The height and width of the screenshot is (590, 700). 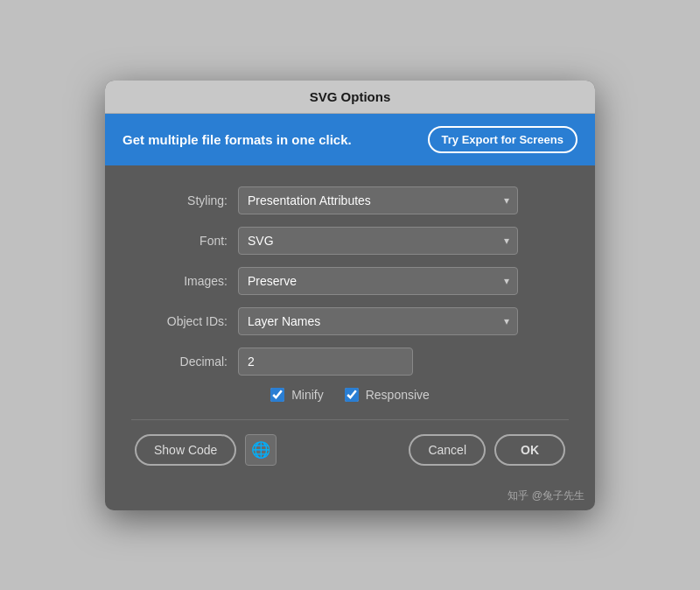 I want to click on font-select-wrapper: SVG Convert to Outlines ▾, so click(x=378, y=241).